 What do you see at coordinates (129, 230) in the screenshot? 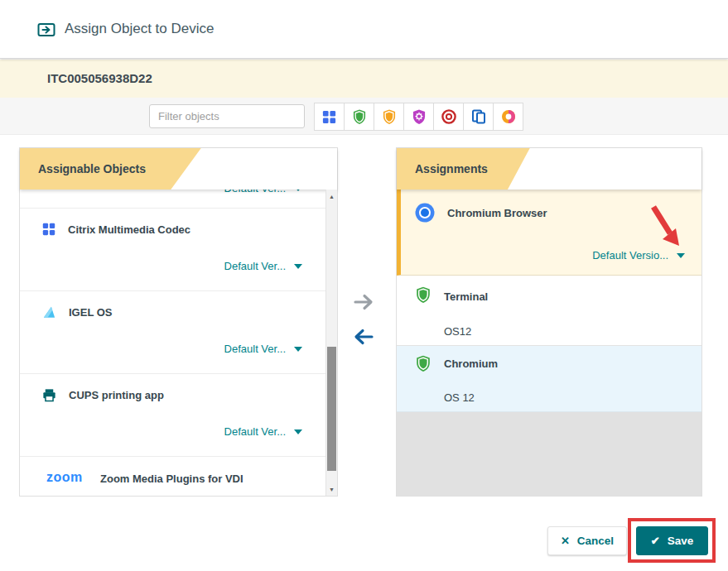
I see `item-label: Citrix Multimedia Codec` at bounding box center [129, 230].